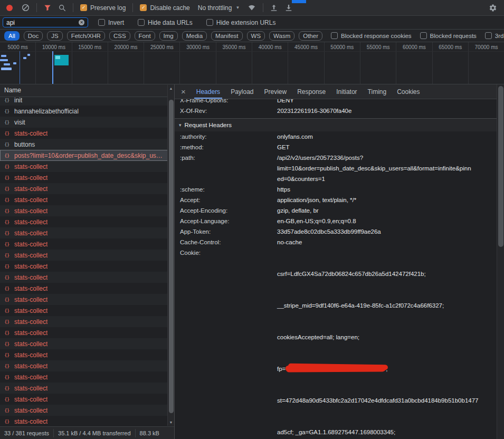 Image resolution: width=504 pixels, height=439 pixels. Describe the element at coordinates (346, 92) in the screenshot. I see `detail-tab: Initiator` at that location.